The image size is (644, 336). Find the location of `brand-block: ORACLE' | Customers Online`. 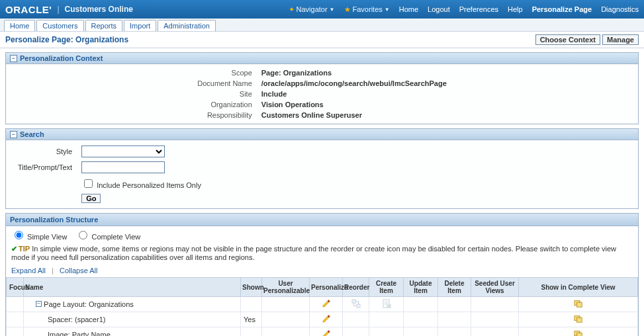

brand-block: ORACLE' | Customers Online is located at coordinates (69, 9).